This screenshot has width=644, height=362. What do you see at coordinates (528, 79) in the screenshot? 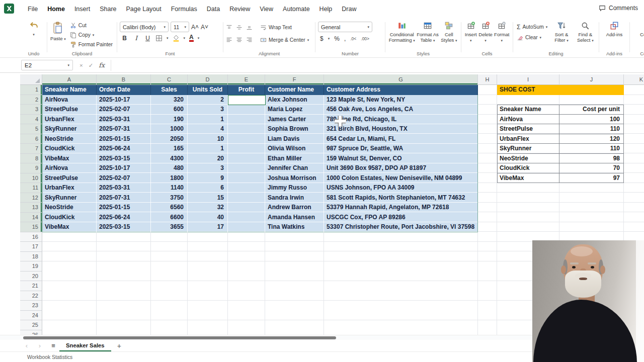
I see `column-header-I: I` at bounding box center [528, 79].